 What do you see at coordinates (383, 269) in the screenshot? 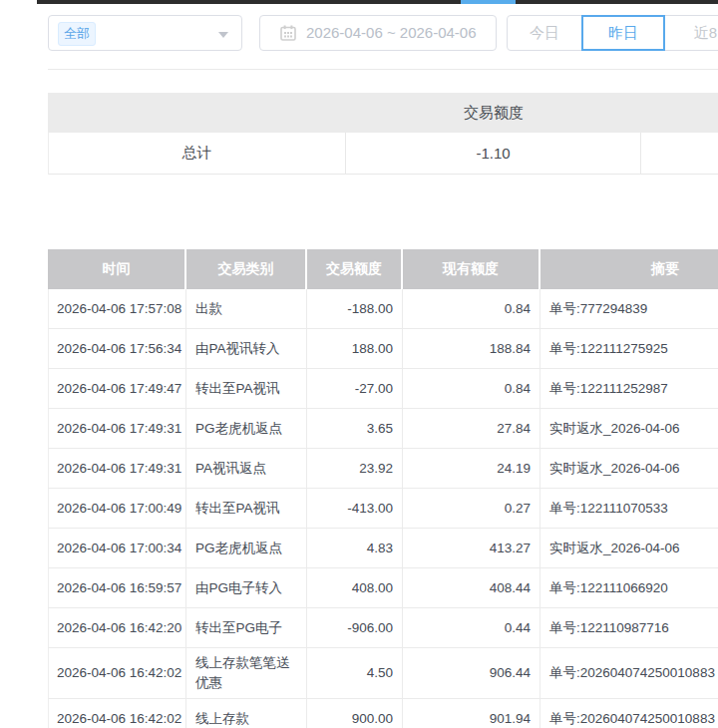
I see `transactions-header-row: 时间 交易类别 交易额度 现有额度 摘要` at bounding box center [383, 269].